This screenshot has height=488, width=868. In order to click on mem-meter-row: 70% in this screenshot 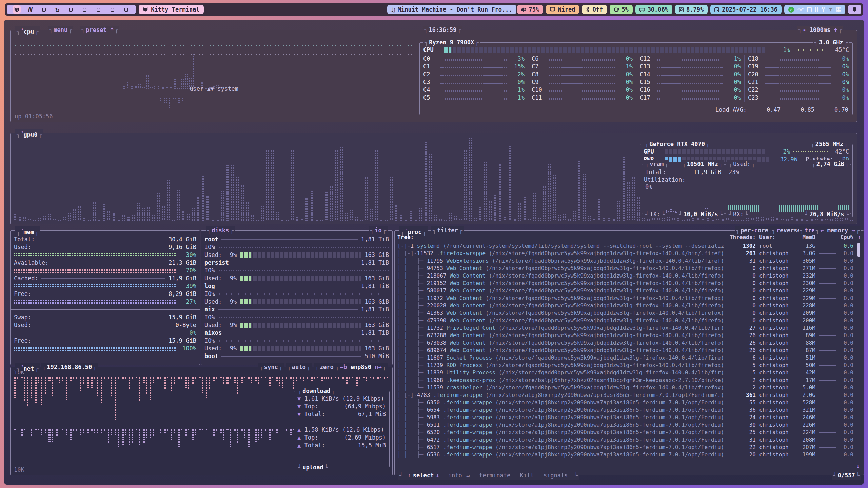, I will do `click(105, 270)`.